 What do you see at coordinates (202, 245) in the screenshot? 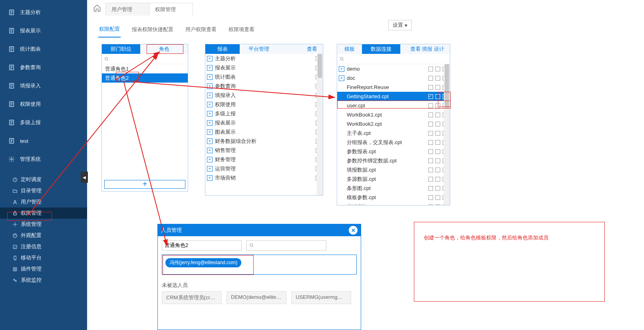
I see `role-name-input` at bounding box center [202, 245].